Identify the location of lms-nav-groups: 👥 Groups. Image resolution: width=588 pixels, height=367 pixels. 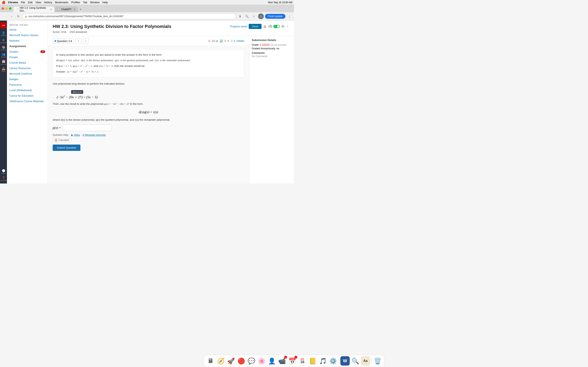
(3, 55).